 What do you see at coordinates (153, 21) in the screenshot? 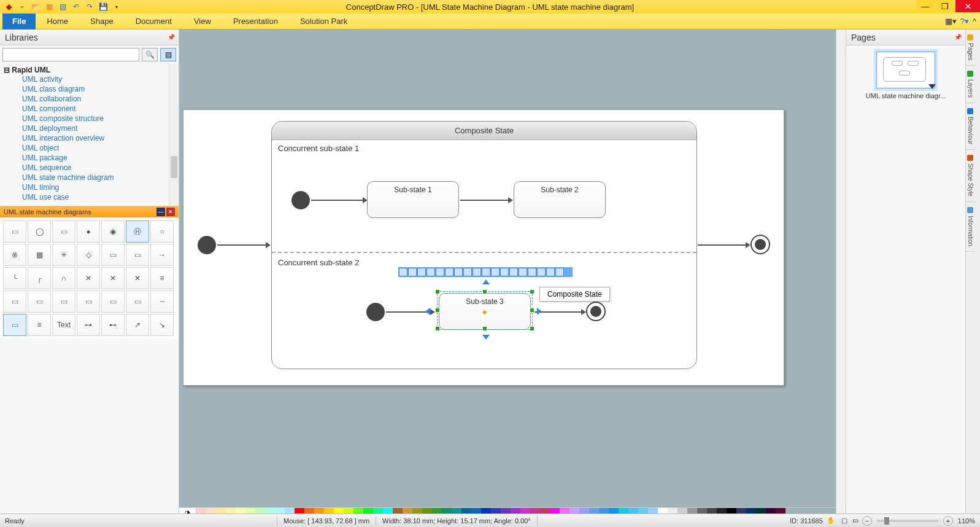
I see `tab-document: Document` at bounding box center [153, 21].